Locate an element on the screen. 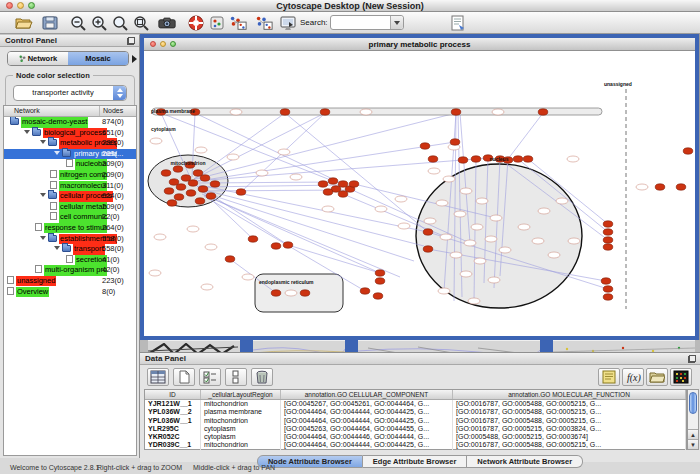 The image size is (700, 474). network-tree-row: biological_process651(0) is located at coordinates (70, 134).